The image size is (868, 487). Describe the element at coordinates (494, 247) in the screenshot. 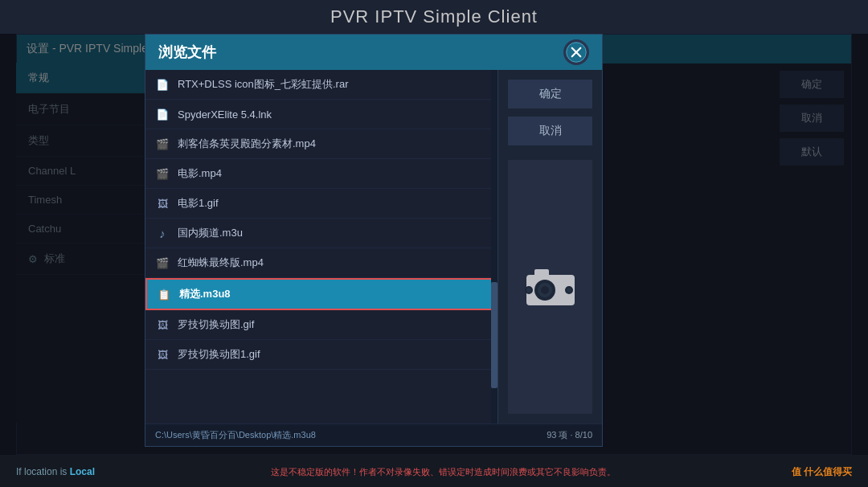

I see `scrollbar-track` at that location.